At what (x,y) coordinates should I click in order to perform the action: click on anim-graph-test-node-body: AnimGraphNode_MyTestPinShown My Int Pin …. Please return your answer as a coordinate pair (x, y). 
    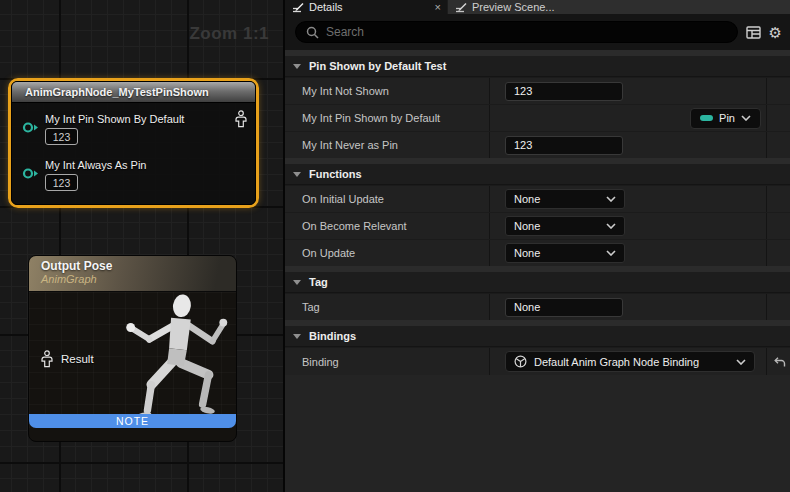
    Looking at the image, I should click on (134, 143).